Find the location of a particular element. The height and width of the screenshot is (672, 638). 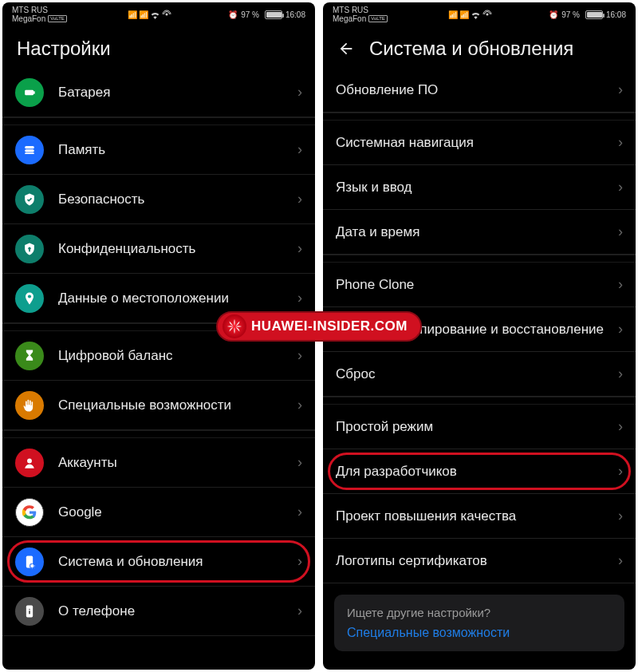

storage-icon is located at coordinates (30, 150).